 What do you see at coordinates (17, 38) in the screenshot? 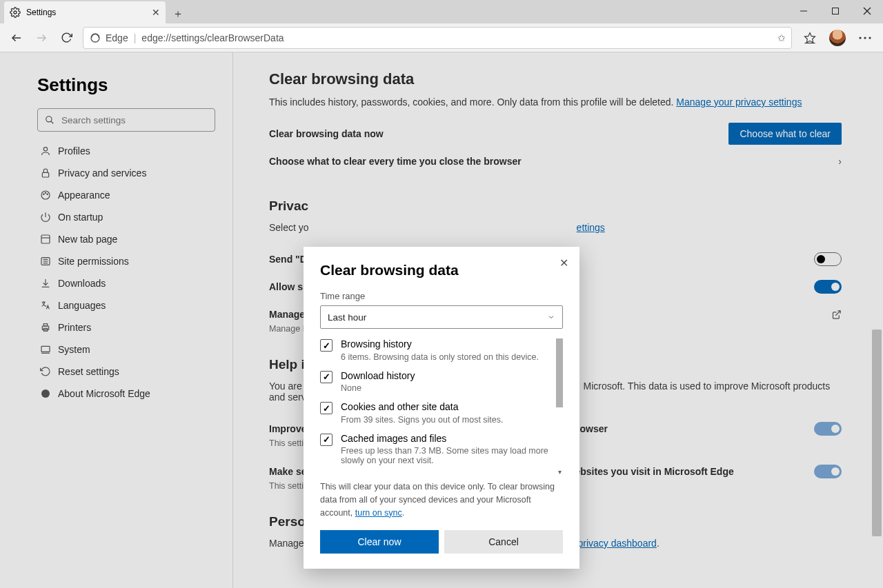
I see `back-button` at bounding box center [17, 38].